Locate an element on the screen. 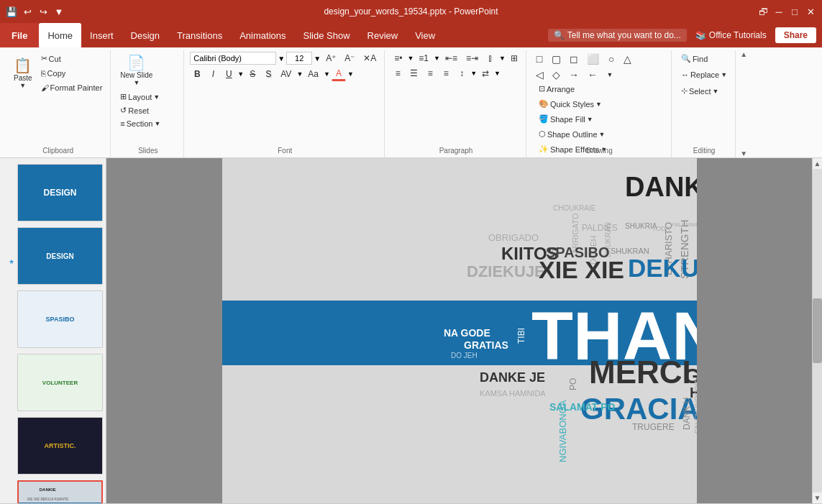 This screenshot has height=504, width=822. increase-font-button: A⁺ is located at coordinates (331, 58).